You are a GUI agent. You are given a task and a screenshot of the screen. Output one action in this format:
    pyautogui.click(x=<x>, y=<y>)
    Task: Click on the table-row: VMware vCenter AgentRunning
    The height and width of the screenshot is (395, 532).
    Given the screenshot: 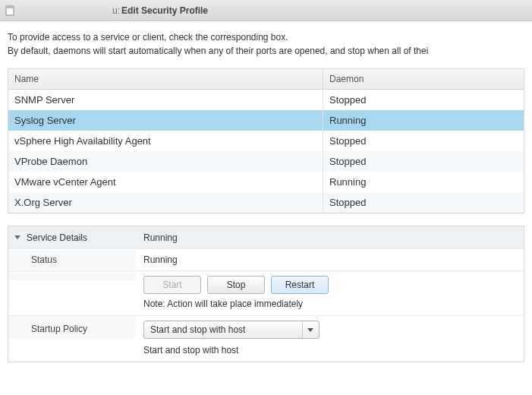 What is the action you would take?
    pyautogui.click(x=266, y=182)
    